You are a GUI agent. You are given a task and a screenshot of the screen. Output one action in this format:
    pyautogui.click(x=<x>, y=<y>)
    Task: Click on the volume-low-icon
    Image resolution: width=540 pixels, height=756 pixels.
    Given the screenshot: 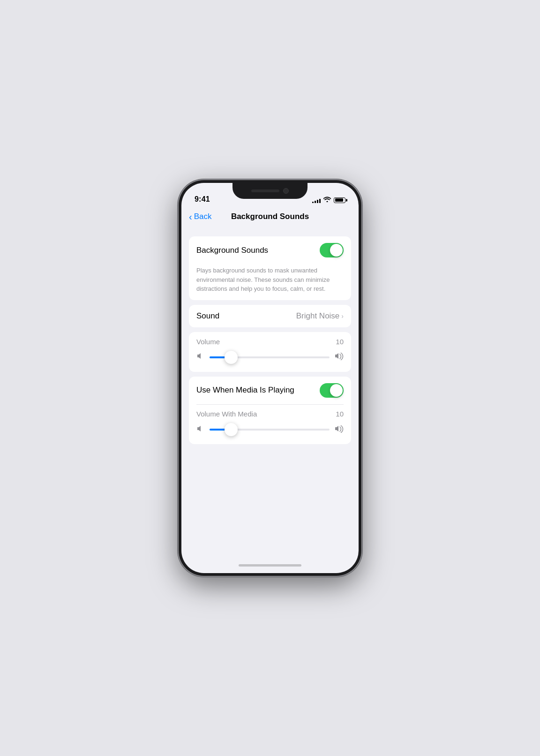 What is the action you would take?
    pyautogui.click(x=201, y=357)
    